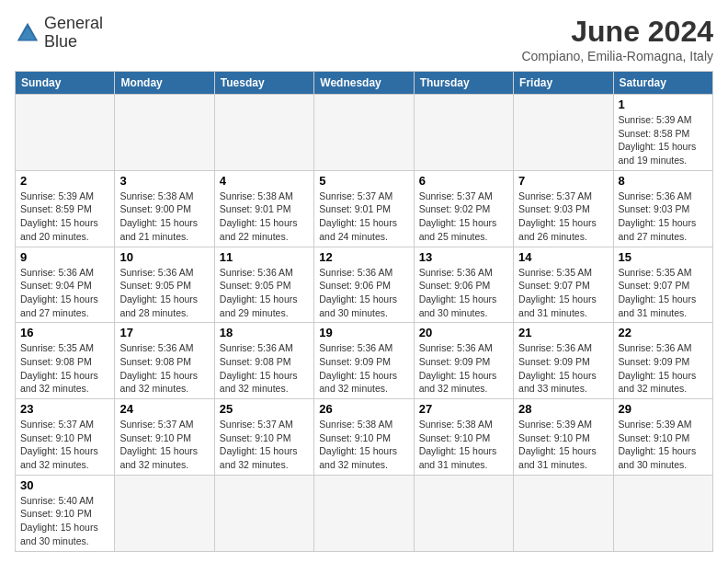  Describe the element at coordinates (563, 285) in the screenshot. I see `calendar-cell: 14Sunrise: 5:35 AMSunset: 9:07 PMDayligh…` at that location.